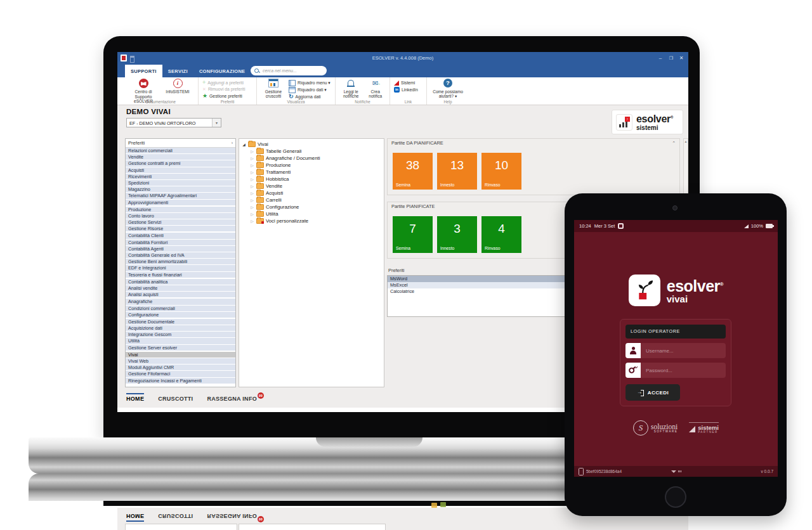  What do you see at coordinates (317, 172) in the screenshot?
I see `tree-item: ▷Trattamenti` at bounding box center [317, 172].